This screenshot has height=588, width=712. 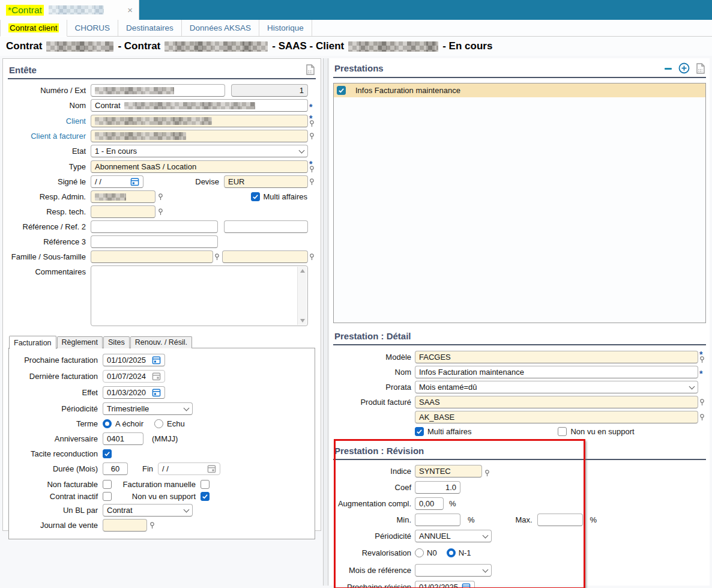 What do you see at coordinates (438, 585) in the screenshot?
I see `prochaine-revision-value: 01/02/2025` at bounding box center [438, 585].